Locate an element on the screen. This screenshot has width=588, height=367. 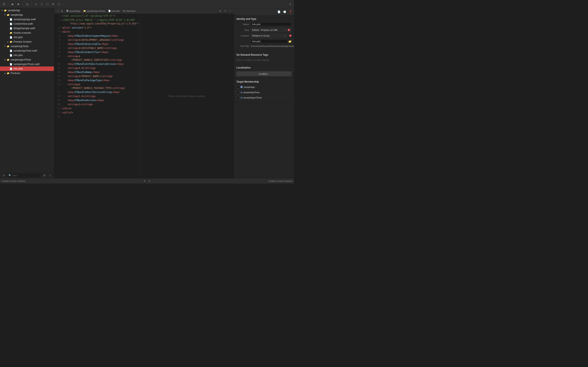
filter-label: Filter is located at coordinates (15, 175).